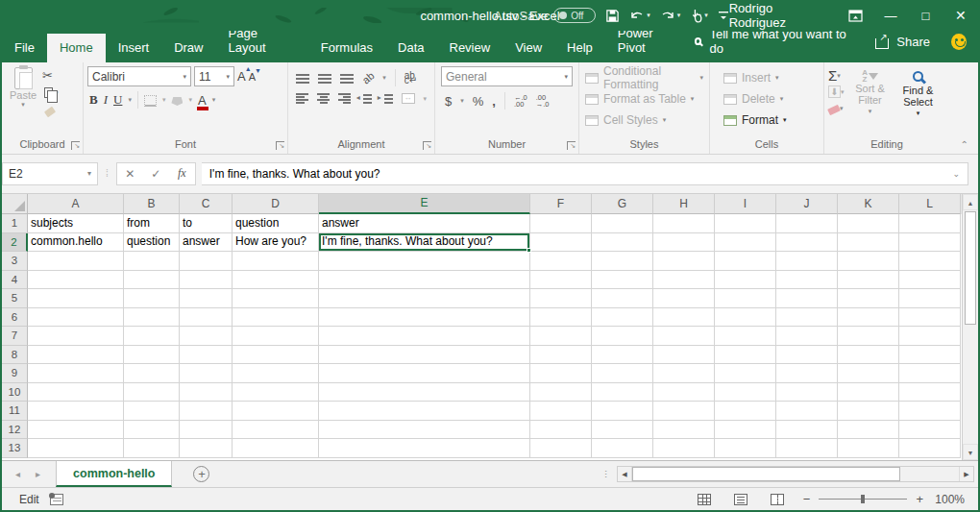 The height and width of the screenshot is (512, 980). I want to click on cell-A6, so click(76, 318).